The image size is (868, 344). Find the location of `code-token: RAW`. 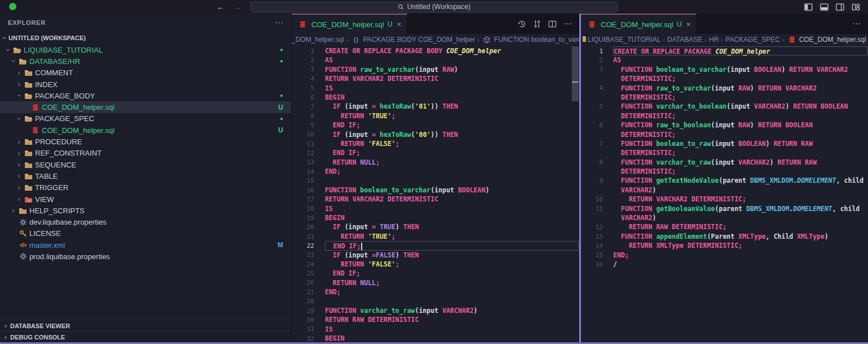

code-token: RAW is located at coordinates (449, 70).